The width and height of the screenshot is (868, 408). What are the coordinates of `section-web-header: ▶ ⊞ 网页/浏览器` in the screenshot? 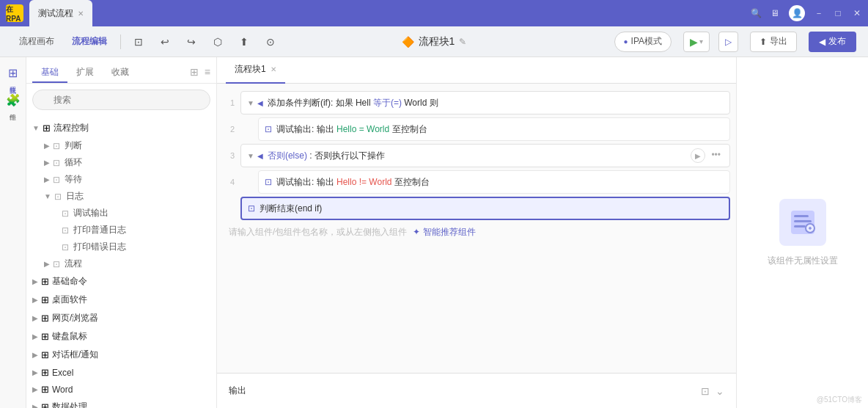 It's located at (122, 318).